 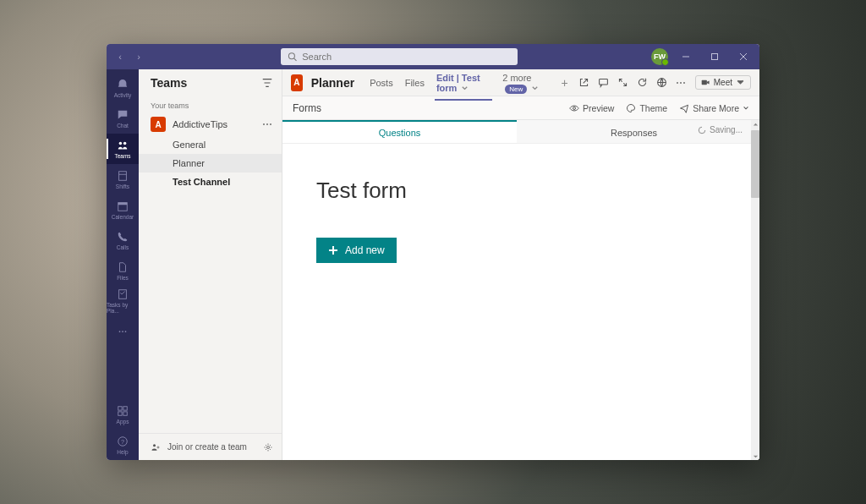 I want to click on titlebar: ‹ › FW, so click(x=433, y=57).